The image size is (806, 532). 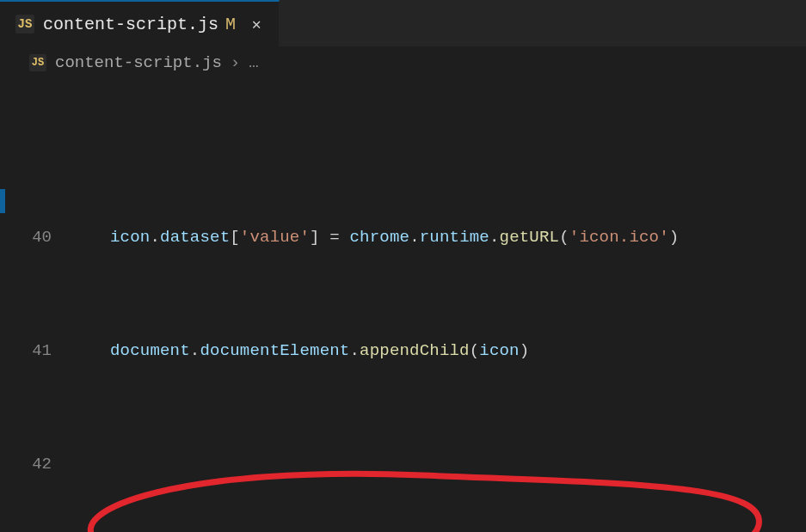 What do you see at coordinates (36, 464) in the screenshot?
I see `line-number: 42` at bounding box center [36, 464].